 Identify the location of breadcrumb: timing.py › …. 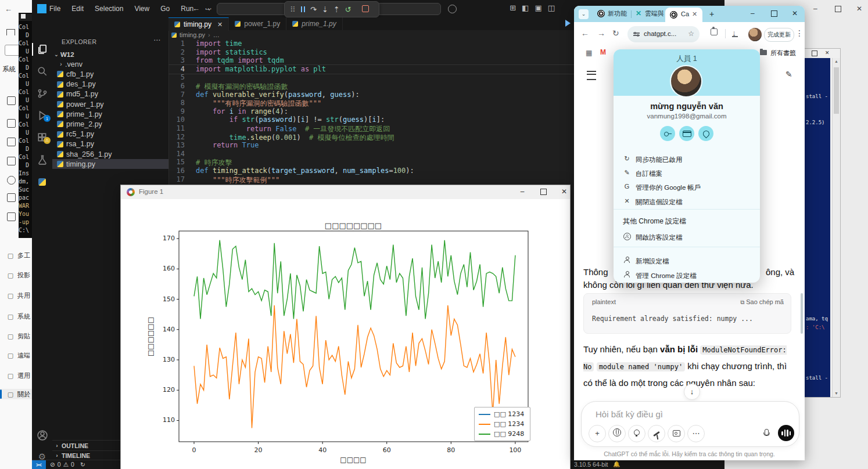
(195, 35).